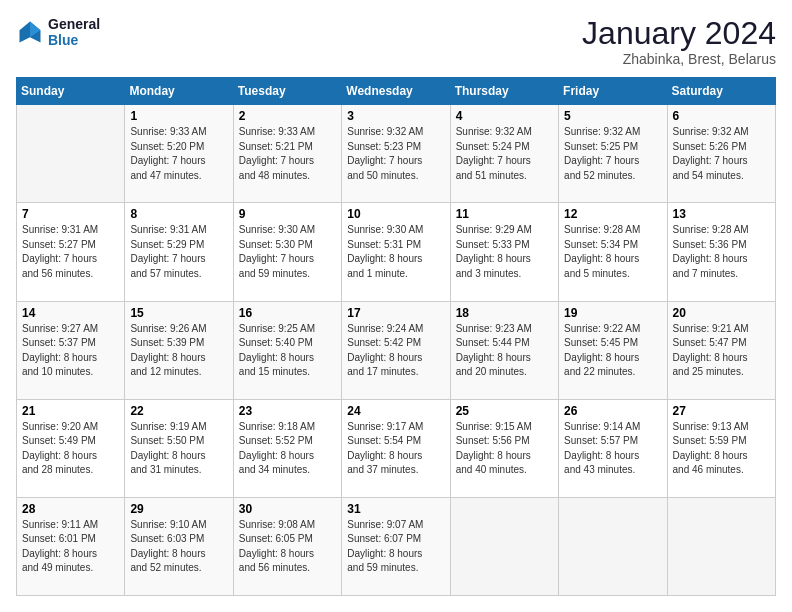  Describe the element at coordinates (70, 252) in the screenshot. I see `day-info: Sunrise: 9:31 AM Sunset: 5:27 PM Dayligh…` at that location.